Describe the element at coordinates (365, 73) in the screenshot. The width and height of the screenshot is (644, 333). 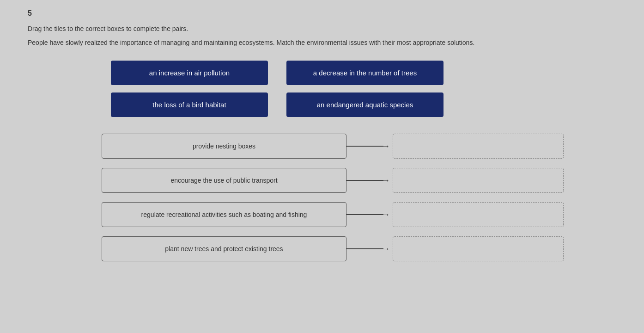
I see `tile-decrease-trees: a decrease in the number of trees` at that location.